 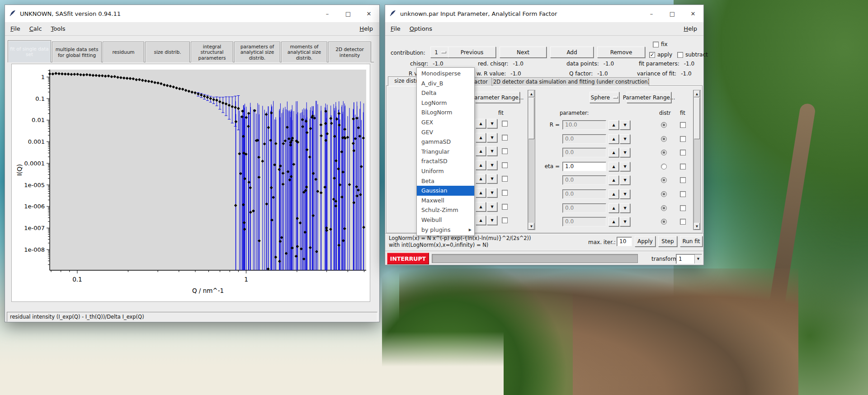 I want to click on dropdown-item-gev: GEV, so click(x=446, y=132).